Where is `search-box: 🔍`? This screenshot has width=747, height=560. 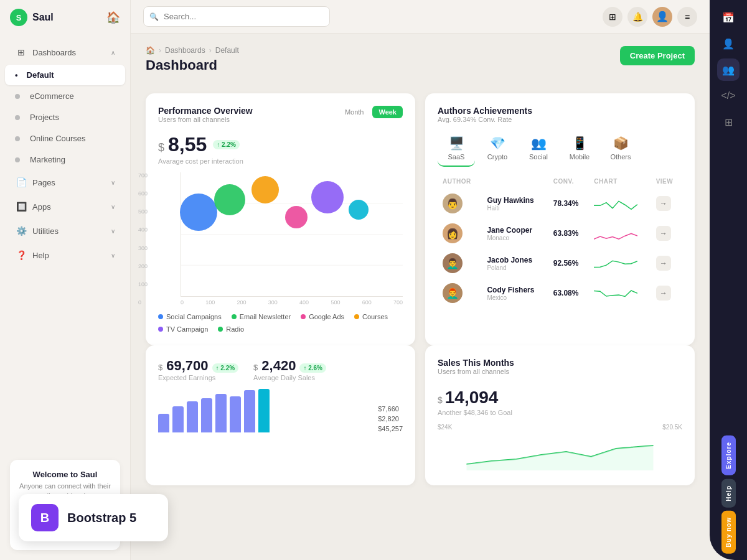
search-box: 🔍 is located at coordinates (237, 16).